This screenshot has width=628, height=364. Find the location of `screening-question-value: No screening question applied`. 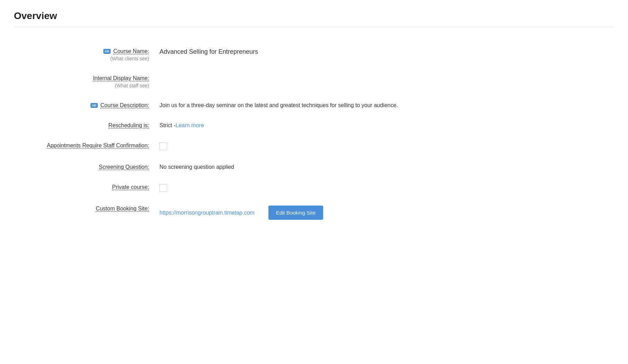

screening-question-value: No screening question applied is located at coordinates (197, 167).